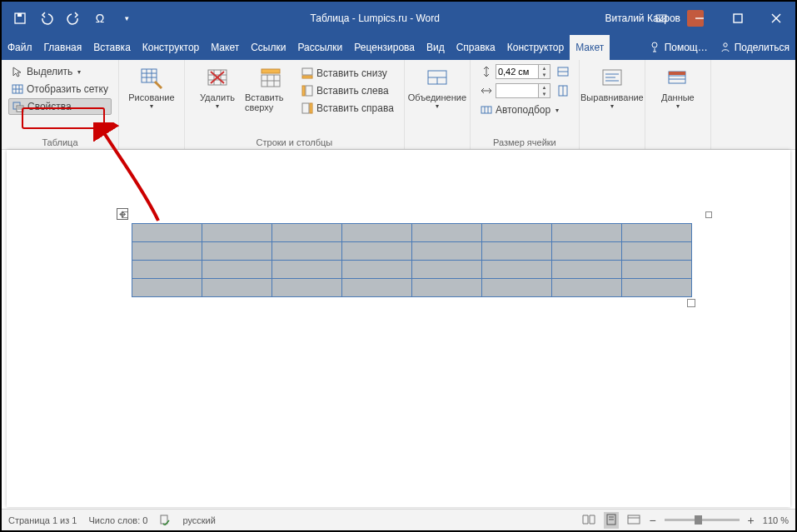 This screenshot has height=532, width=797. Describe the element at coordinates (700, 18) in the screenshot. I see `minimize-icon` at that location.